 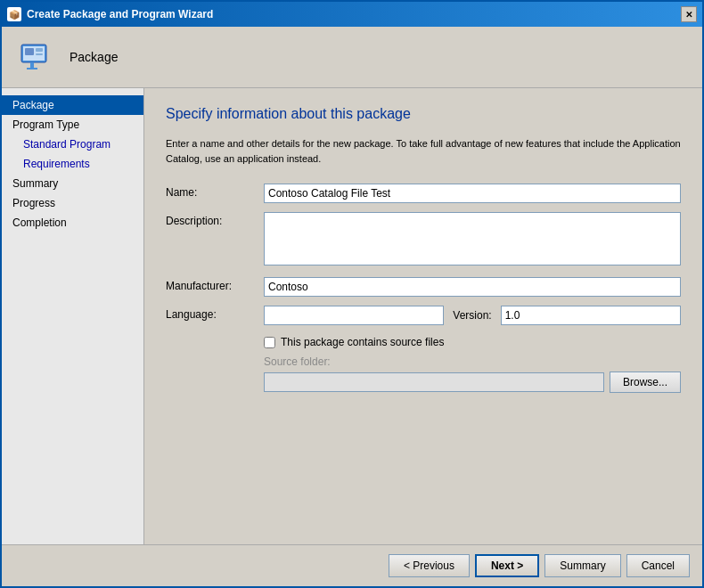 I want to click on wizard-header: Package, so click(x=352, y=57).